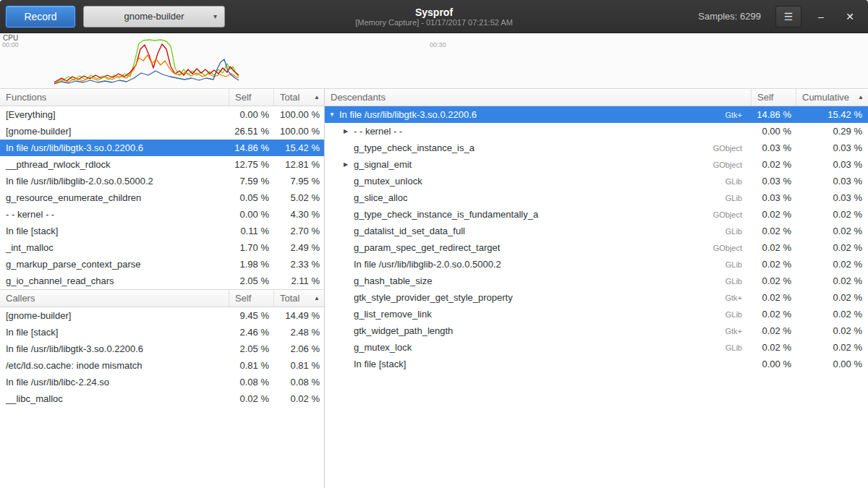 The height and width of the screenshot is (488, 868). Describe the element at coordinates (41, 17) in the screenshot. I see `record-button: Record` at that location.